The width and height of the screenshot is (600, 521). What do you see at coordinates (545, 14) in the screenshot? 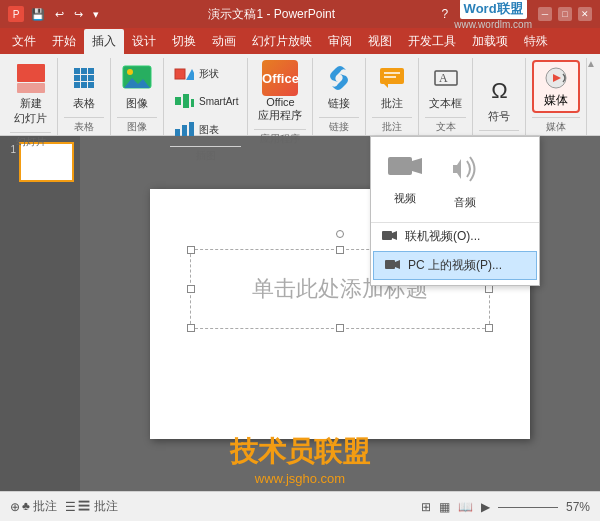
I see `minimize-btn: ─` at bounding box center [545, 14].